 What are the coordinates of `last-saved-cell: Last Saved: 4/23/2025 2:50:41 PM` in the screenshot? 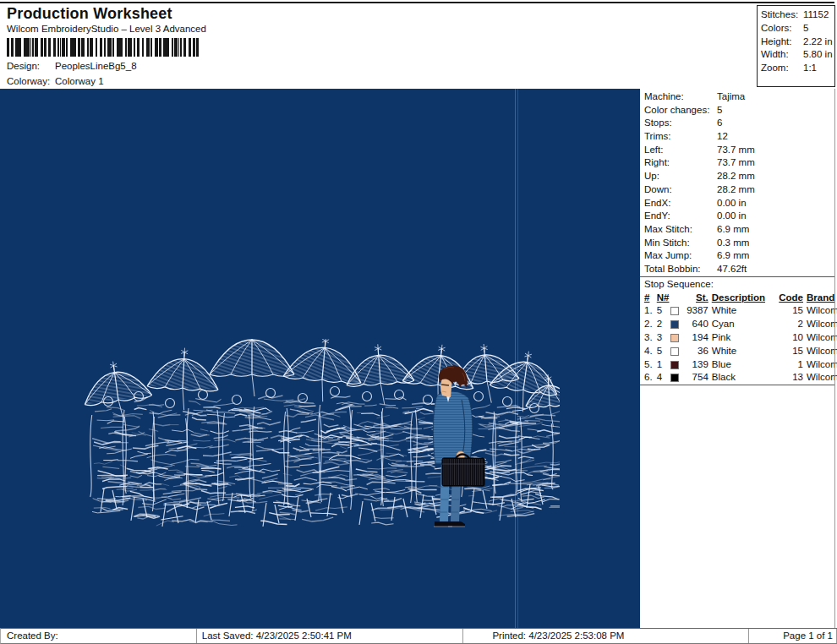 It's located at (331, 636).